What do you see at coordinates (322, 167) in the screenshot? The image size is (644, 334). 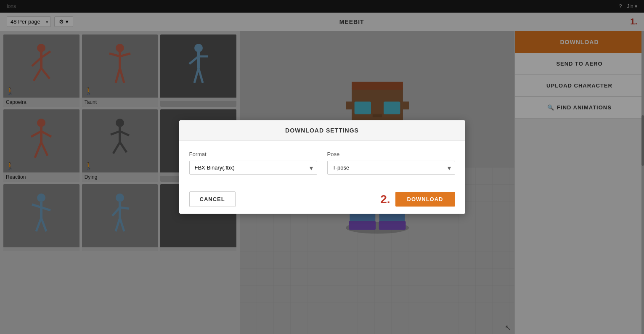 I see `download-settings-modal: DOWNLOAD SETTINGS Format FBX Binary(.fbx…` at bounding box center [322, 167].